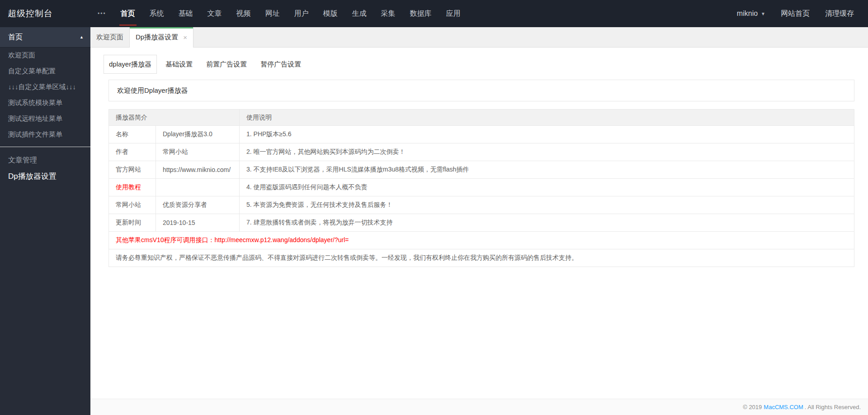 The width and height of the screenshot is (868, 415). Describe the element at coordinates (481, 91) in the screenshot. I see `welcome-panel: 欢迎使用Dplayer播放器` at that location.